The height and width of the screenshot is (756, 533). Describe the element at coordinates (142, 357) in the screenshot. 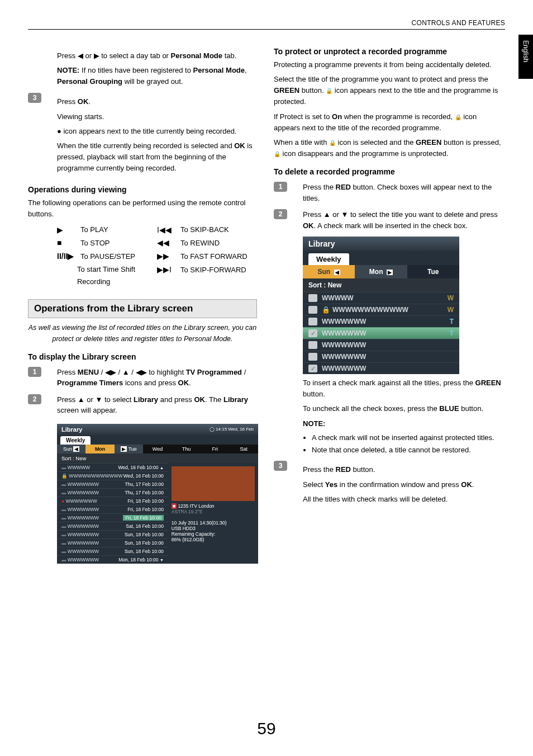

I see `display-library-heading: To display the Library screen` at that location.